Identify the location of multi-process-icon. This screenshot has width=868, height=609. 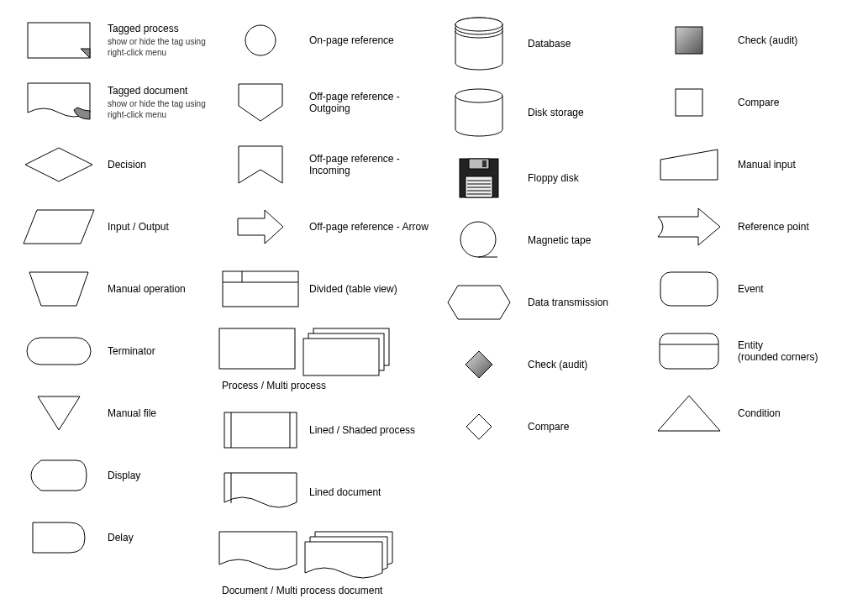
(346, 352).